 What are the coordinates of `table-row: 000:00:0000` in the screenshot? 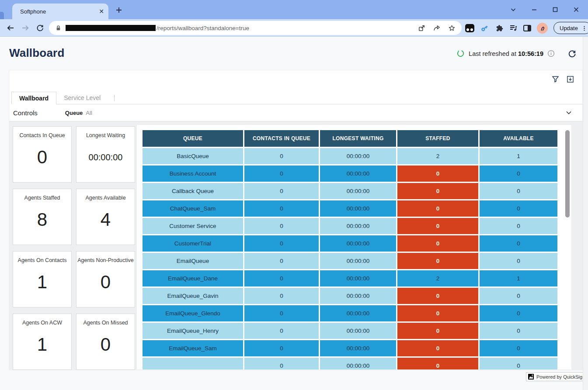 It's located at (350, 363).